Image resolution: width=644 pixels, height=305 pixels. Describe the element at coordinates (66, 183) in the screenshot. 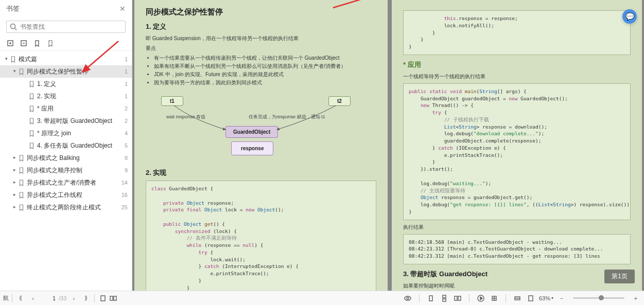

I see `bookmark-item: ▸异步模式之生产者/消费者14` at that location.